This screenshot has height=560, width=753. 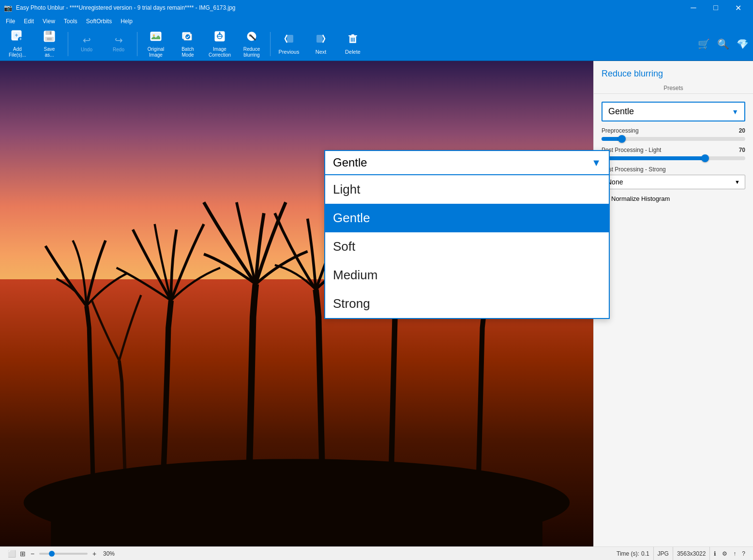 What do you see at coordinates (29, 21) in the screenshot?
I see `menu-edit: Edit` at bounding box center [29, 21].